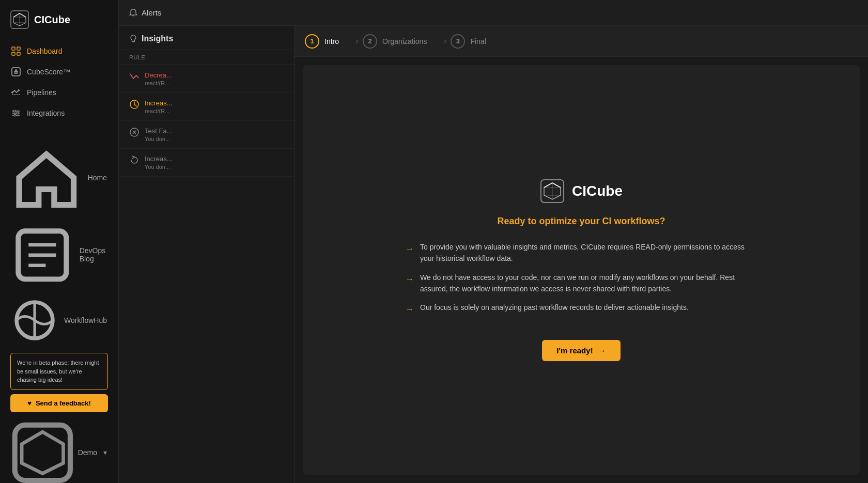 The image size is (868, 483). Describe the element at coordinates (44, 51) in the screenshot. I see `sidebar-item-dashboard-label: Dashboard` at that location.